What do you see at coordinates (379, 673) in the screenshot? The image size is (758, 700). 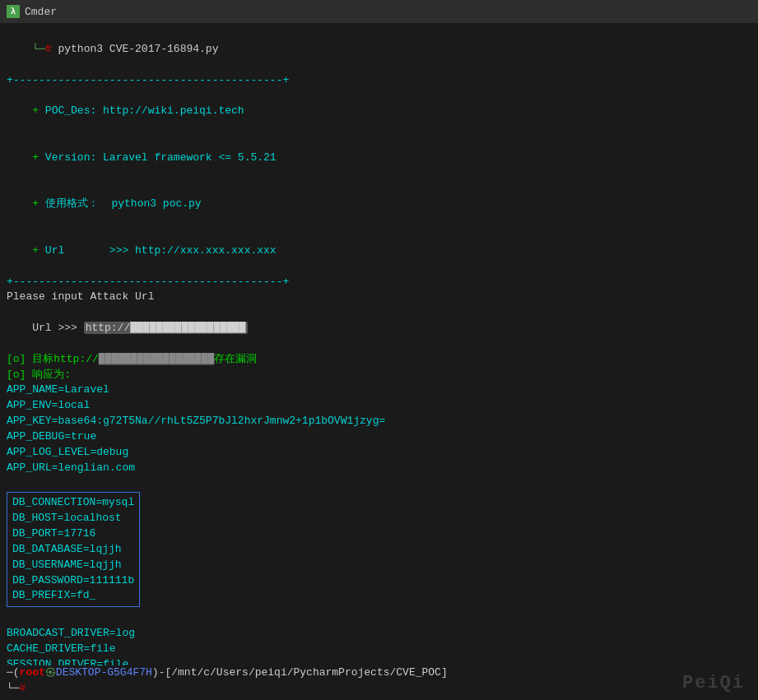 I see `shell-prompt-line: ─(root㉿DESKTOP-G5G4F7H)-[/mnt/c/Users/pe…` at bounding box center [379, 673].